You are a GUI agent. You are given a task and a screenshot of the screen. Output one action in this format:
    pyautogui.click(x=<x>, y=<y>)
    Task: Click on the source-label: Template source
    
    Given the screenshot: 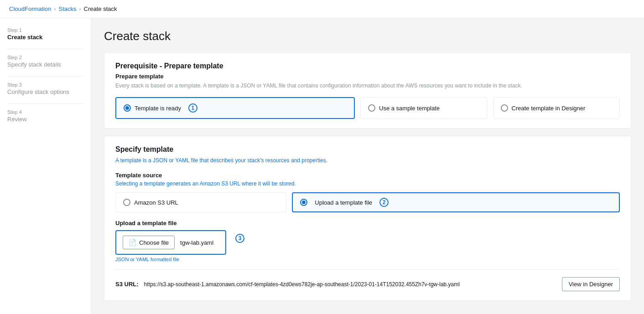 What is the action you would take?
    pyautogui.click(x=368, y=175)
    